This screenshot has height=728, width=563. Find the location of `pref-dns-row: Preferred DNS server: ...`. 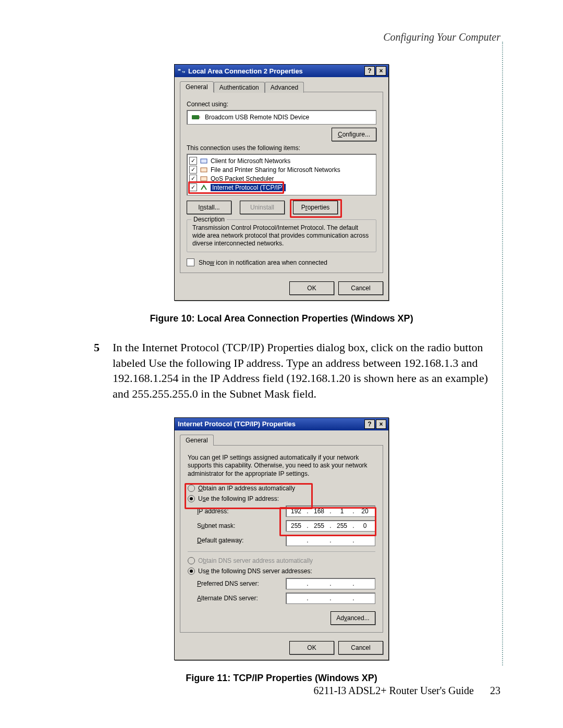

pref-dns-row: Preferred DNS server: ... is located at coordinates (282, 584).